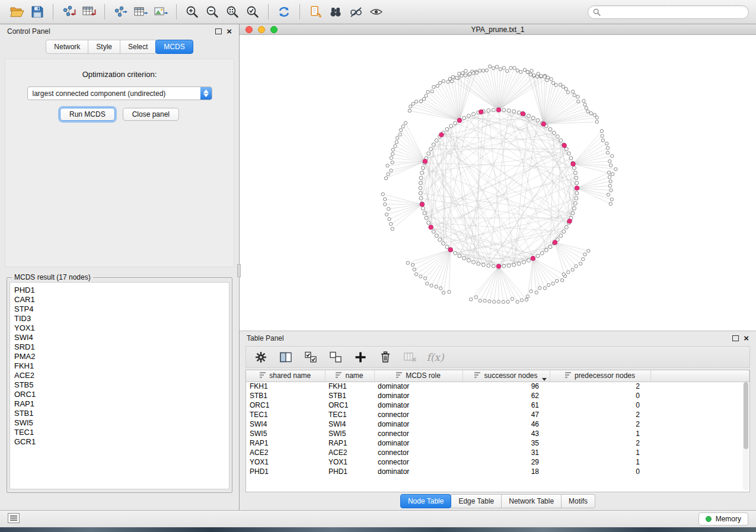 This screenshot has height=532, width=756. Describe the element at coordinates (120, 94) in the screenshot. I see `criterion-dropdown: largest connected component (undirected)` at that location.